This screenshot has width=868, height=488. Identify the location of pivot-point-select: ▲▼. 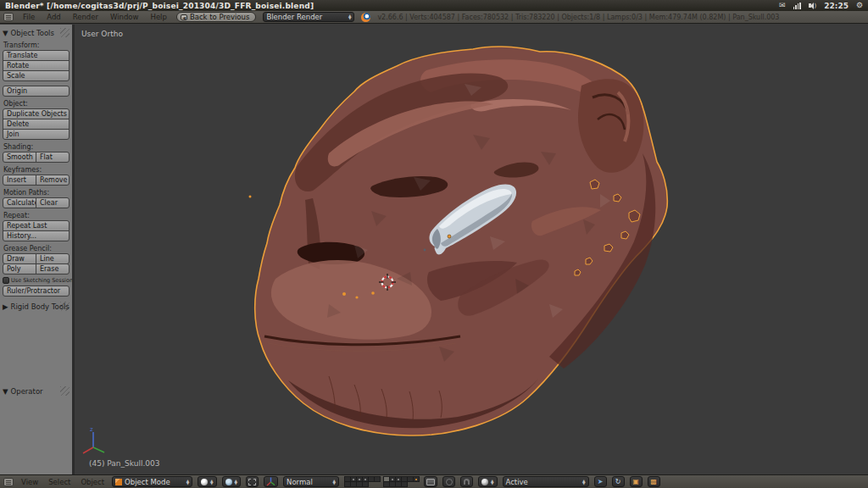
(231, 481).